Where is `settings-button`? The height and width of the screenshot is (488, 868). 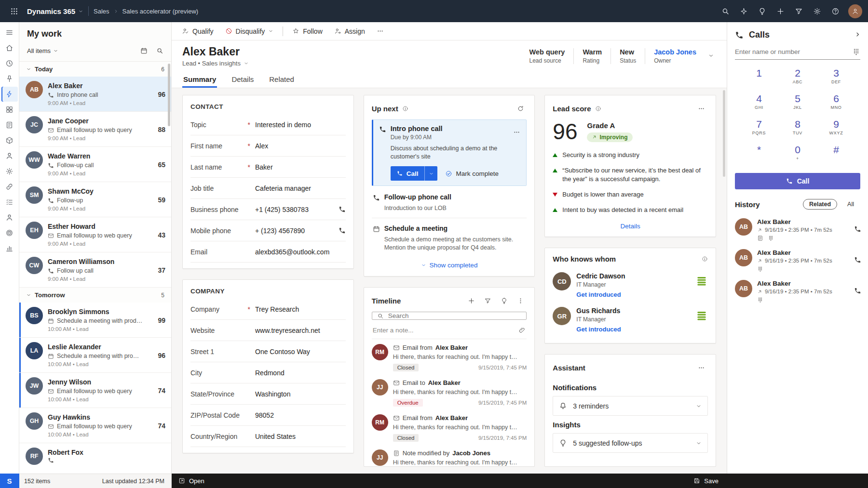
settings-button is located at coordinates (817, 11).